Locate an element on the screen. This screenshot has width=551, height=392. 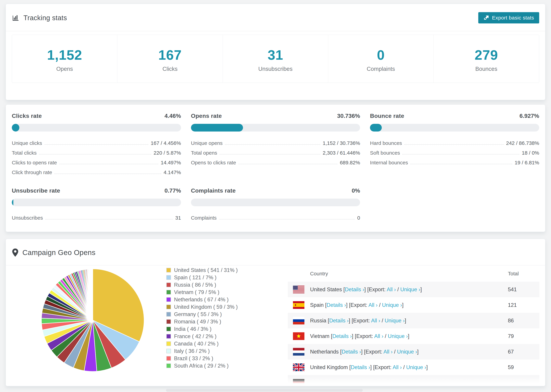
summary-value: 167 is located at coordinates (170, 55).